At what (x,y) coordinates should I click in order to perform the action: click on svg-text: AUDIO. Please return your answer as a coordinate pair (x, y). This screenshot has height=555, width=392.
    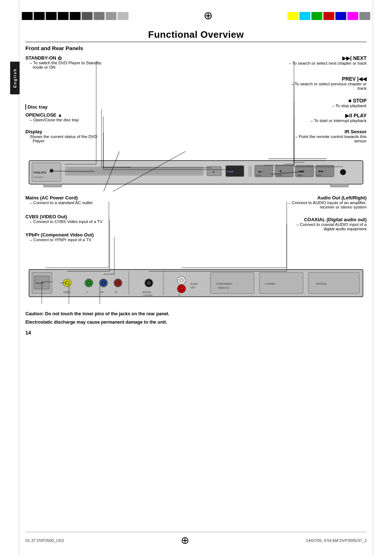
    Looking at the image, I should click on (195, 284).